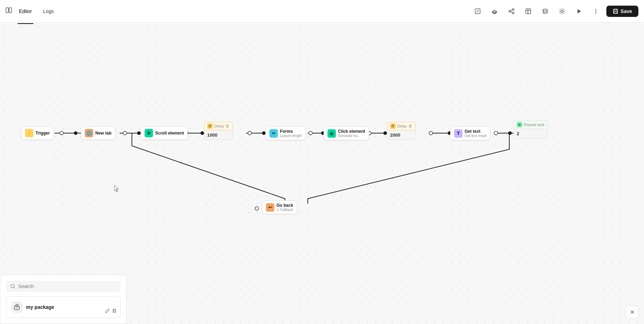 Image resolution: width=644 pixels, height=324 pixels. Describe the element at coordinates (401, 131) in the screenshot. I see `node-delay2-container: ⏱ Delay 🗑 2000` at that location.